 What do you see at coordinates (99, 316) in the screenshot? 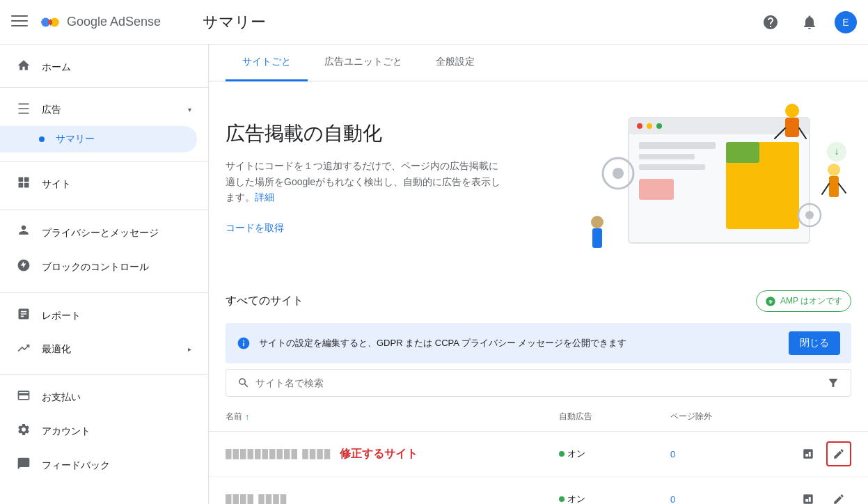
I see `sidebar-item-report: レポート` at bounding box center [99, 316].